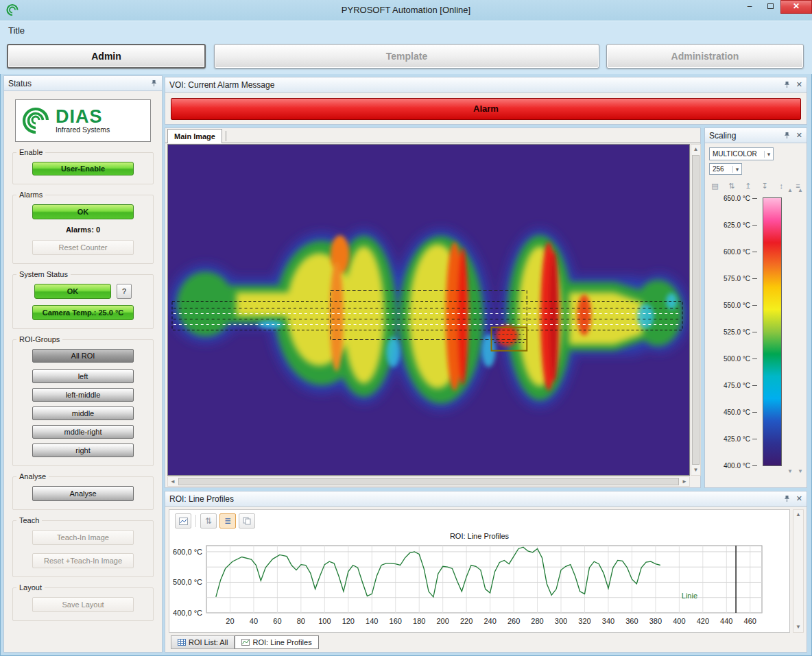  Describe the element at coordinates (684, 481) in the screenshot. I see `scroll-right-icon: ►` at that location.